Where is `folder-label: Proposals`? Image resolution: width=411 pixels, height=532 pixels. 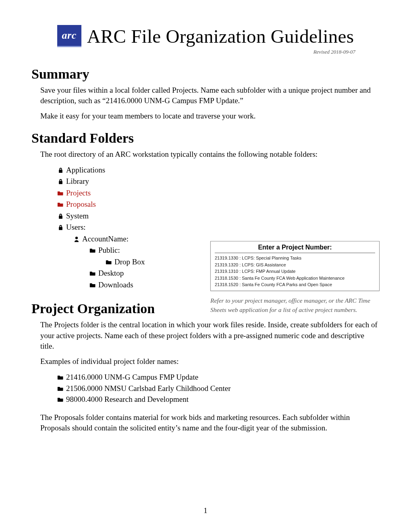 folder-label: Proposals is located at coordinates (81, 204).